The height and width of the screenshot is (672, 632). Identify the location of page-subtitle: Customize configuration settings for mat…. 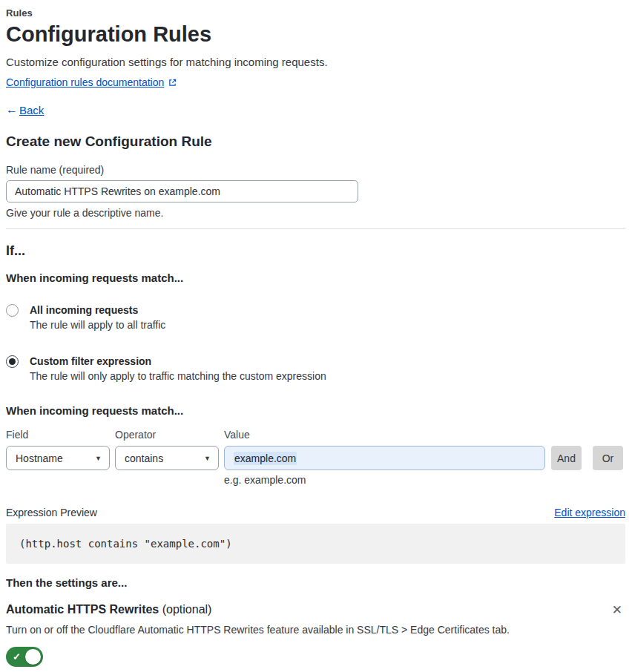
(316, 62).